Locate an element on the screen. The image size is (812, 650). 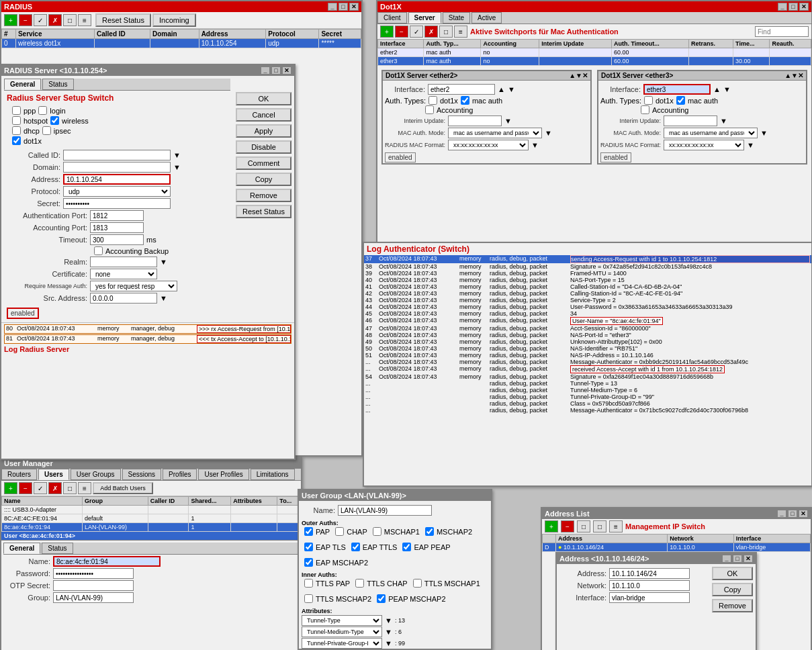
ether3-dot1x-cb is located at coordinates (649, 101).